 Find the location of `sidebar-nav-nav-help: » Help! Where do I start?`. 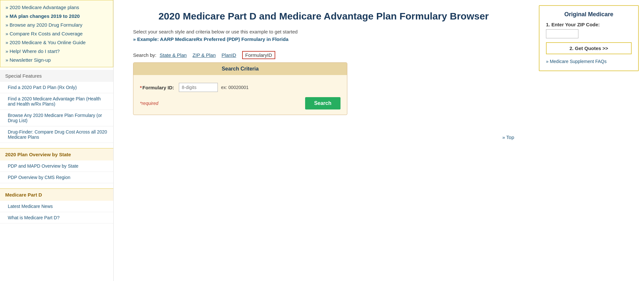

sidebar-nav-nav-help: » Help! Where do I start? is located at coordinates (56, 51).